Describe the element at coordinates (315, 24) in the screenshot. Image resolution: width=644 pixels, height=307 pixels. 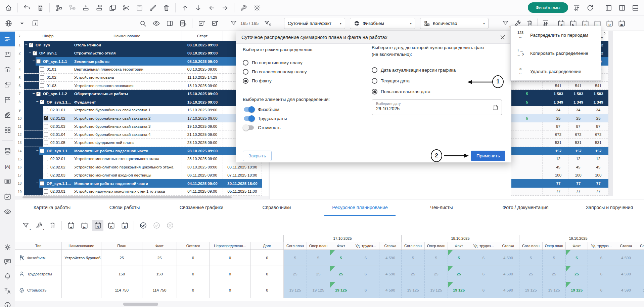
I see `dropdown-1: Суточный план/факт▾` at that location.